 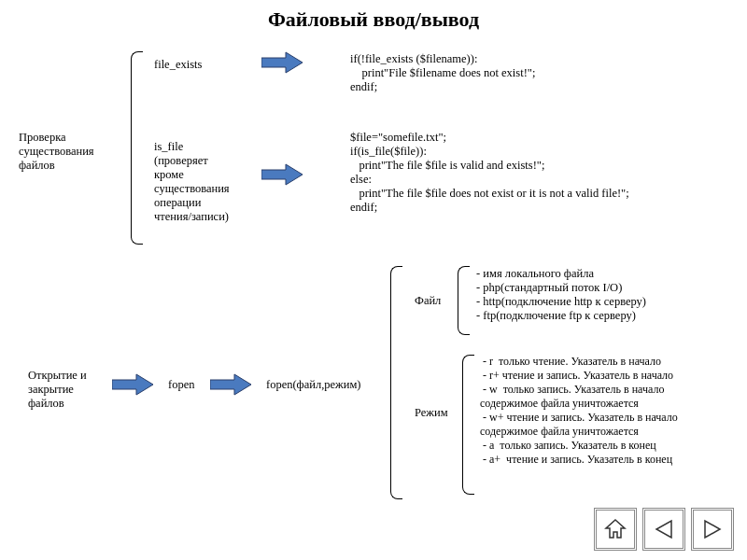 What do you see at coordinates (136, 147) in the screenshot?
I see `brace-section1` at bounding box center [136, 147].